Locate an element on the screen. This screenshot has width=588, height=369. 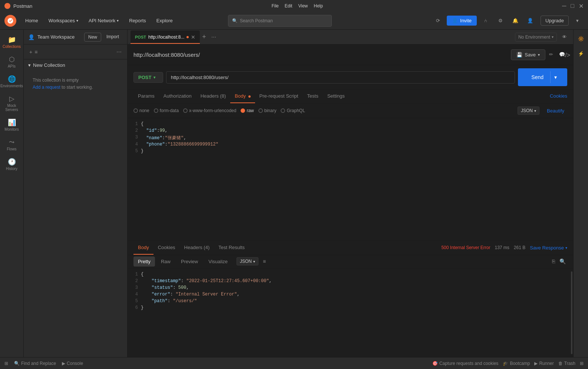
response-scrollbar is located at coordinates (572, 313).